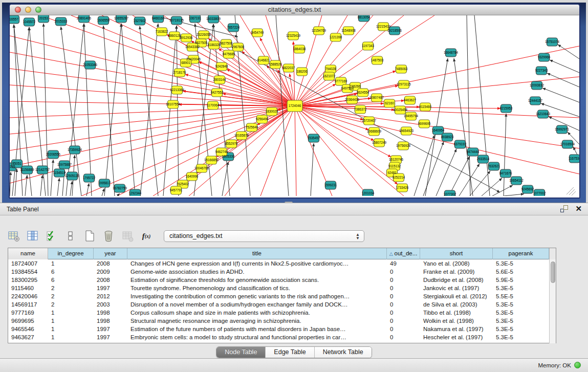 This screenshot has width=588, height=372. I want to click on table-selector-dropdown: citations_edges.txt ▲▼, so click(264, 236).